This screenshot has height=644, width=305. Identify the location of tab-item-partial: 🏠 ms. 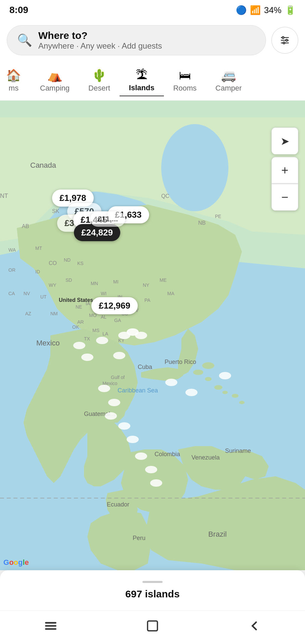
(17, 80).